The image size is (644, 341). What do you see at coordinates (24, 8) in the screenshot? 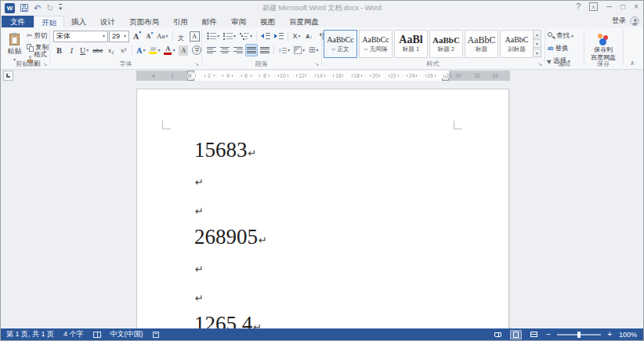
I see `save-icon` at bounding box center [24, 8].